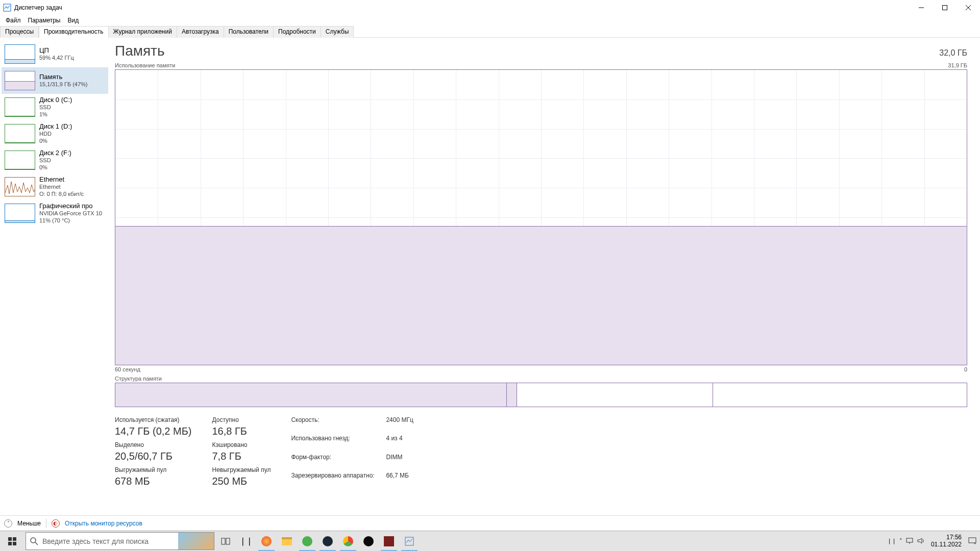 Image resolution: width=980 pixels, height=551 pixels. What do you see at coordinates (153, 432) in the screenshot?
I see `stat-used-value: 14,7 ГБ (0,2 МБ)` at bounding box center [153, 432].